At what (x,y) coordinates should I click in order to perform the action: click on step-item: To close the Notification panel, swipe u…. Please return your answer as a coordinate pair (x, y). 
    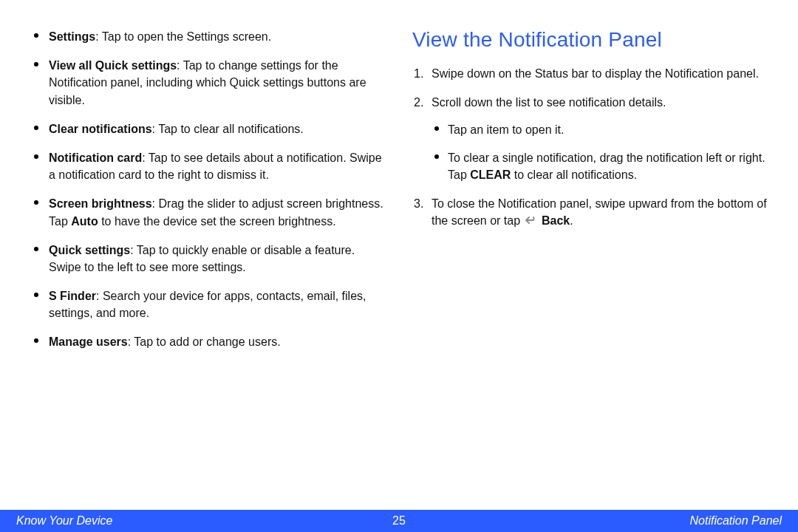
    Looking at the image, I should click on (590, 213).